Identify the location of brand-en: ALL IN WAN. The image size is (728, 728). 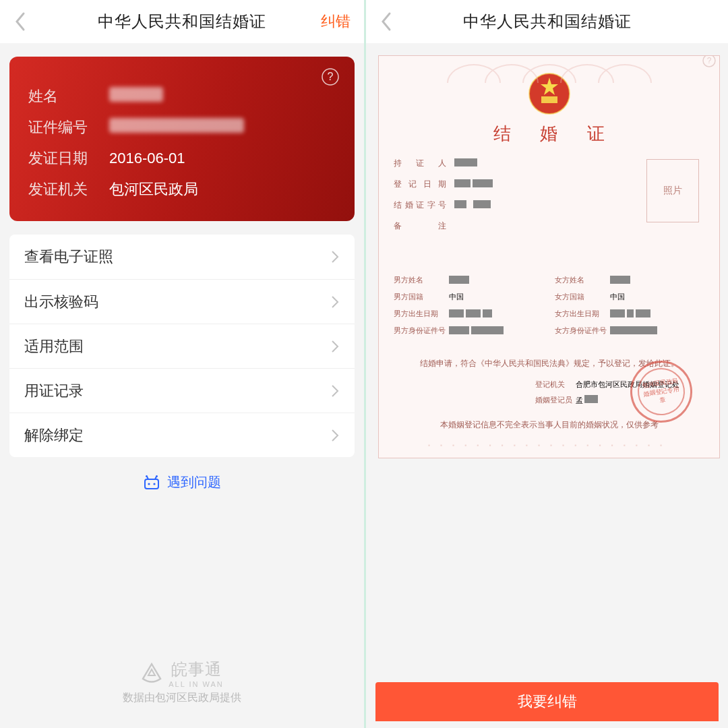
(196, 684).